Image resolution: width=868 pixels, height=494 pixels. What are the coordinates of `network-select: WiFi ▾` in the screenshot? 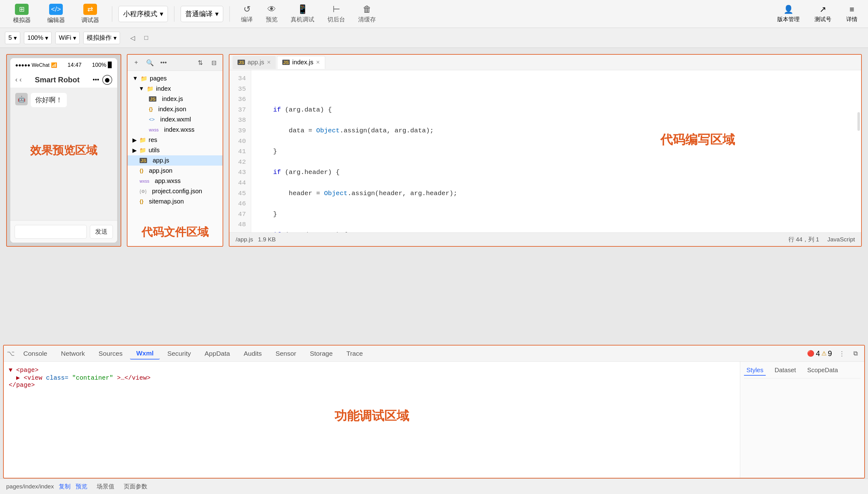 It's located at (67, 38).